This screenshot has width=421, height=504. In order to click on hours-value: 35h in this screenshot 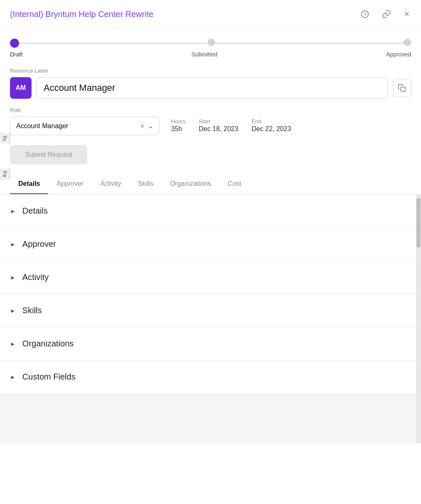, I will do `click(179, 129)`.